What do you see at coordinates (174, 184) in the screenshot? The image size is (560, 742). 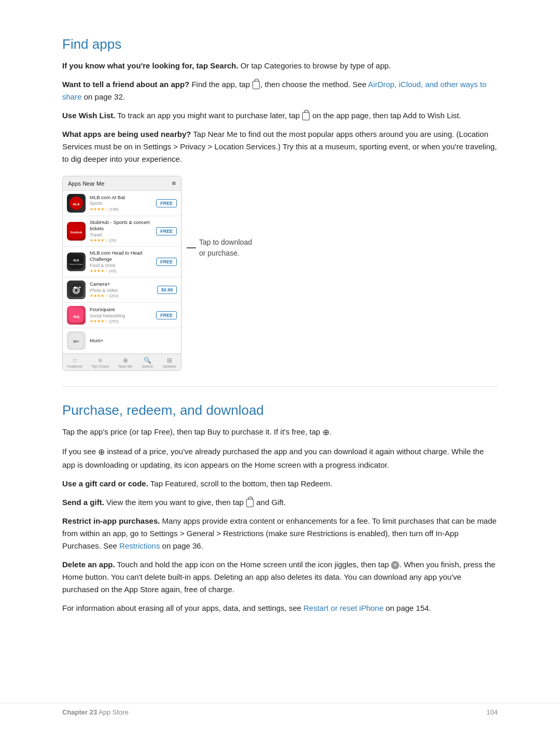 I see `menu-icon: ≡` at bounding box center [174, 184].